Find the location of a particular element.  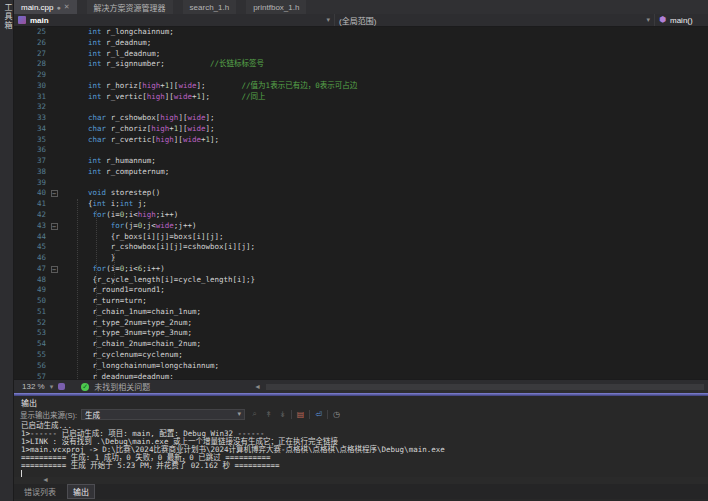

code-text: void storestep() is located at coordinates (111, 194).